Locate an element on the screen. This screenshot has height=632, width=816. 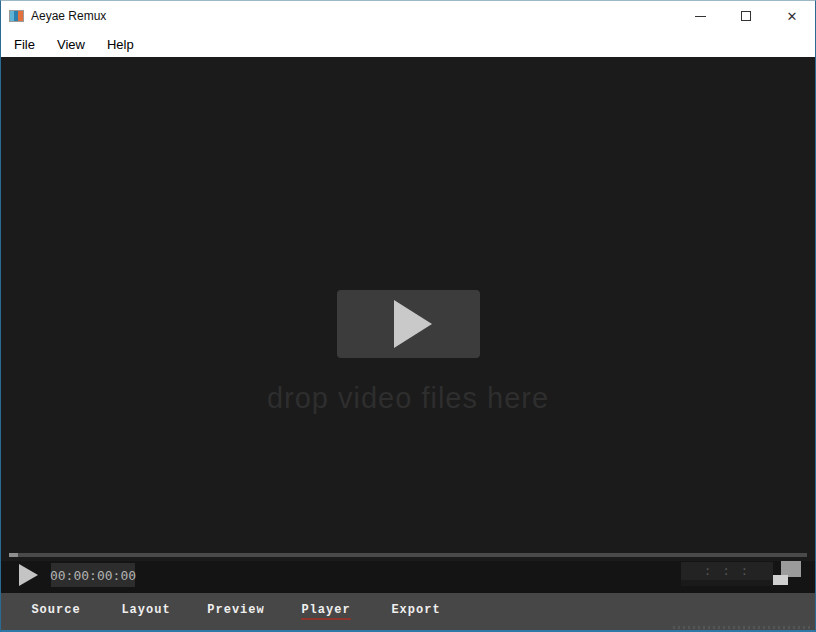
seek-timeline is located at coordinates (408, 555).